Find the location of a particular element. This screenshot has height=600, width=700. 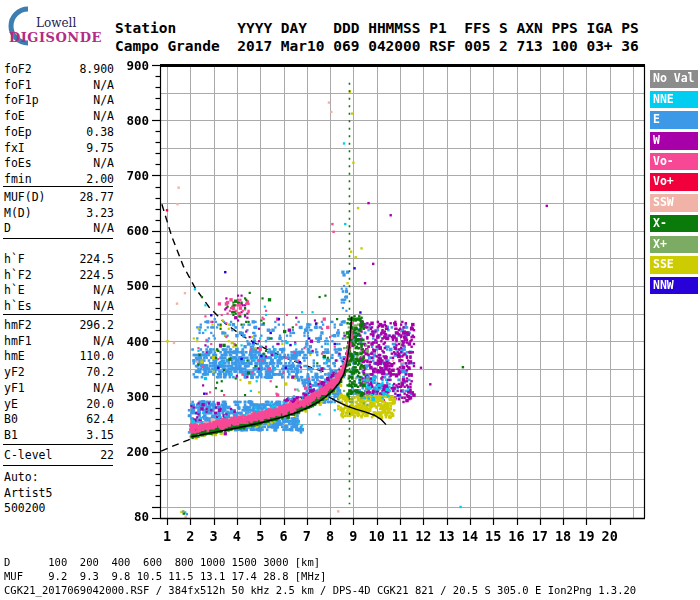

legend-item-w: W is located at coordinates (674, 141).